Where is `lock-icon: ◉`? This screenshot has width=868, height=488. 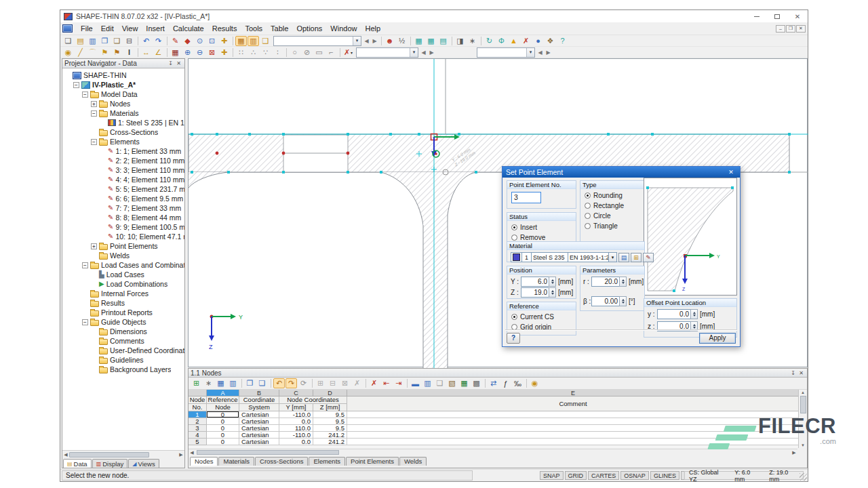
lock-icon: ◉ is located at coordinates (534, 384).